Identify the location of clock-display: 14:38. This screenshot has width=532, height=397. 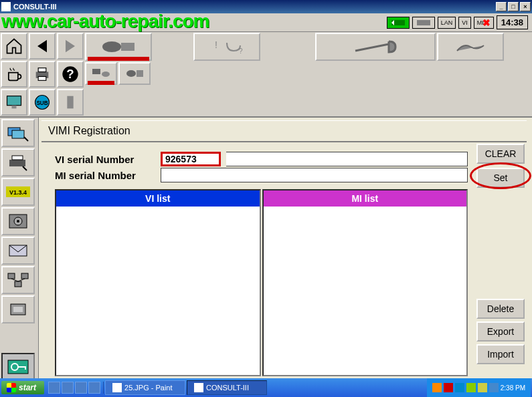
(513, 23).